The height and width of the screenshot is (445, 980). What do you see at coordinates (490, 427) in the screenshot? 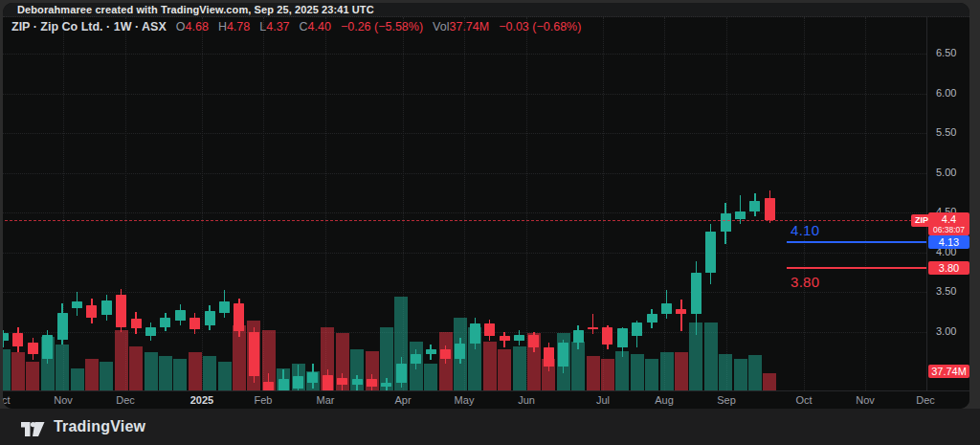
I see `footer-bar: TradingView` at bounding box center [490, 427].